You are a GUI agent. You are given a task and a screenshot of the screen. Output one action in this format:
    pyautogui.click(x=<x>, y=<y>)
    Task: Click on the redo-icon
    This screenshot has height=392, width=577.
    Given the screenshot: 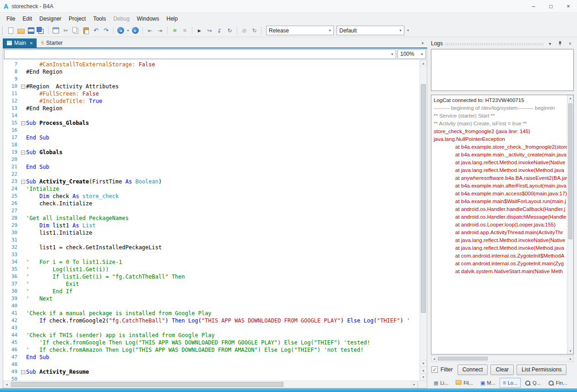 What is the action you would take?
    pyautogui.click(x=106, y=31)
    